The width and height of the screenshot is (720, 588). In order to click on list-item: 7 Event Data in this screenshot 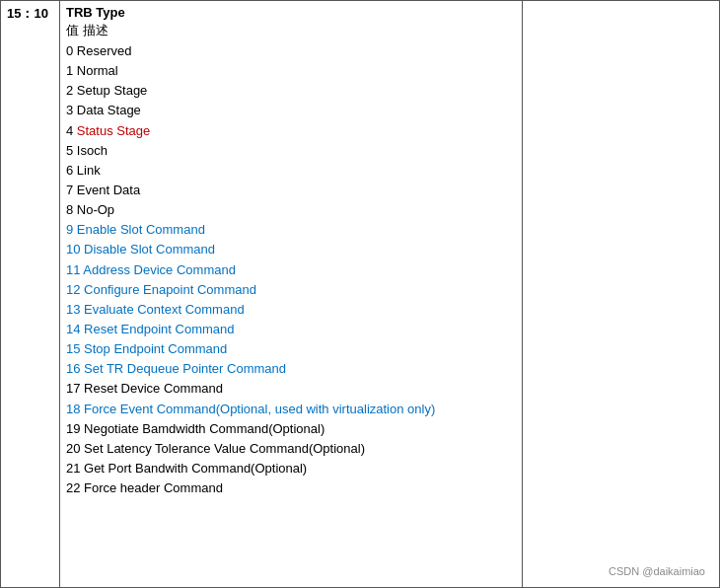, I will do `click(291, 190)`.